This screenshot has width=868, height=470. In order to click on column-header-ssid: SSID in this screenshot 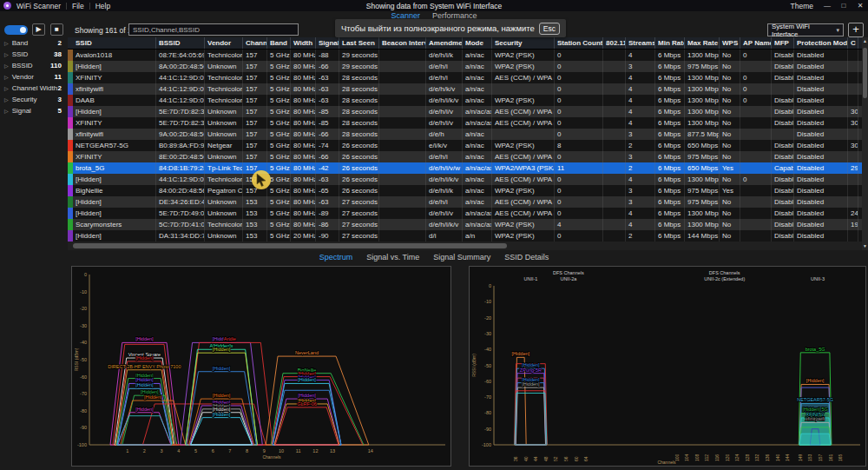, I will do `click(115, 43)`.